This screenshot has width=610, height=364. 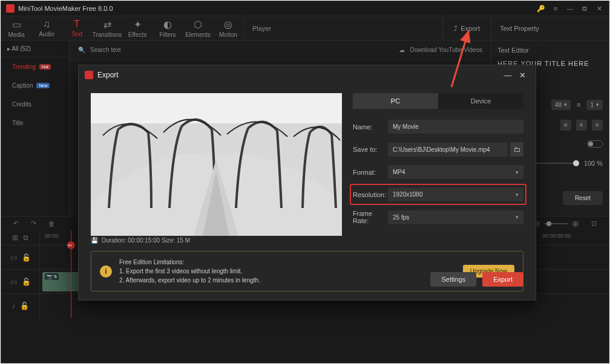 I want to click on key-icon: 🔑, so click(x=541, y=8).